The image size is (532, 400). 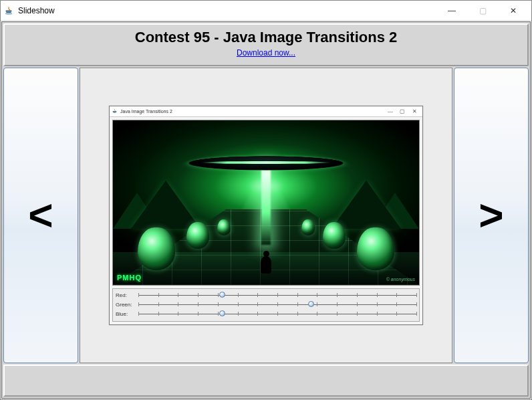 I want to click on slider-green-label: Green:, so click(x=127, y=305).